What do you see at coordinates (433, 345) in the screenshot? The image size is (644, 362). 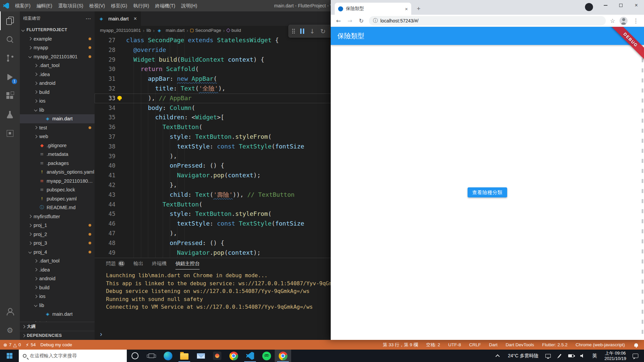 I see `status-item: 空格: 2` at bounding box center [433, 345].